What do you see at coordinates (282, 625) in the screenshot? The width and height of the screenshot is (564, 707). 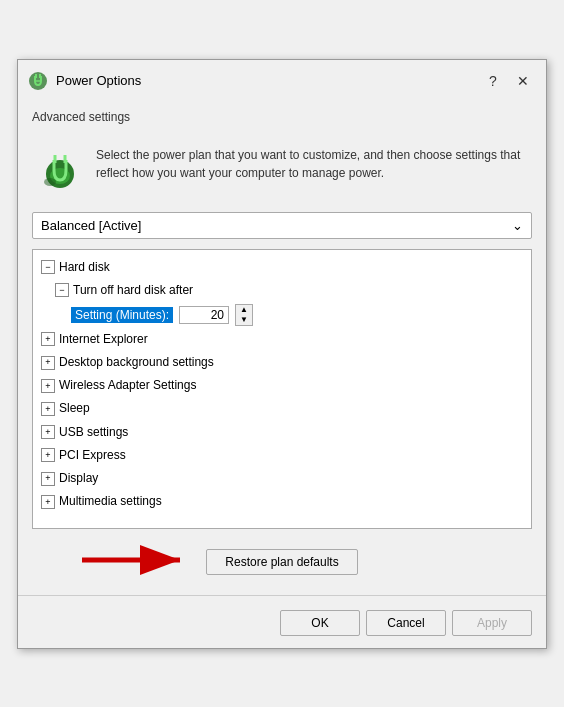 I see `footer-buttons: OK Cancel Apply` at bounding box center [282, 625].